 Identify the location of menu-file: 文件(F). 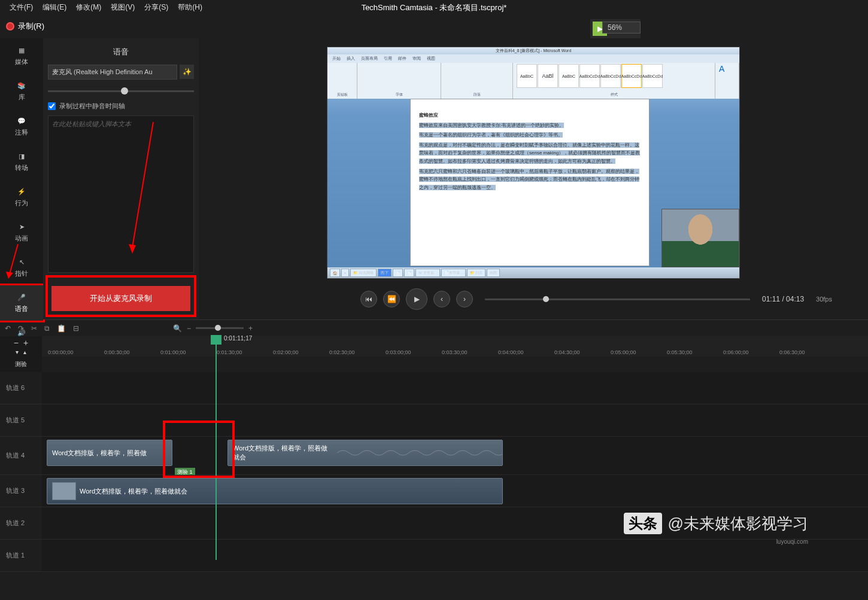
(22, 7).